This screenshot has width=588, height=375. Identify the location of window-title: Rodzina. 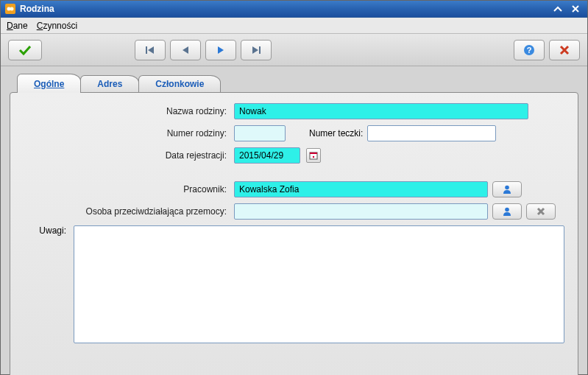
(37, 9).